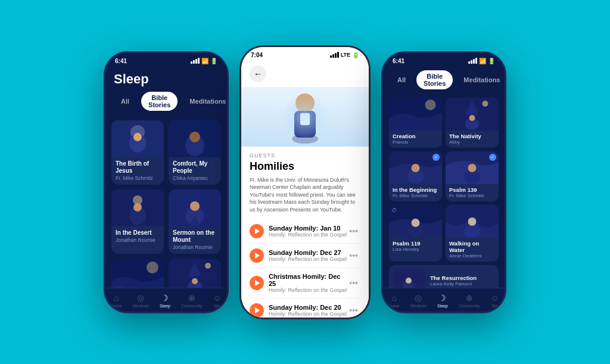 The image size is (610, 364). What do you see at coordinates (416, 249) in the screenshot?
I see `right-card-sub-psalm119: Lisa Hendey` at bounding box center [416, 249].